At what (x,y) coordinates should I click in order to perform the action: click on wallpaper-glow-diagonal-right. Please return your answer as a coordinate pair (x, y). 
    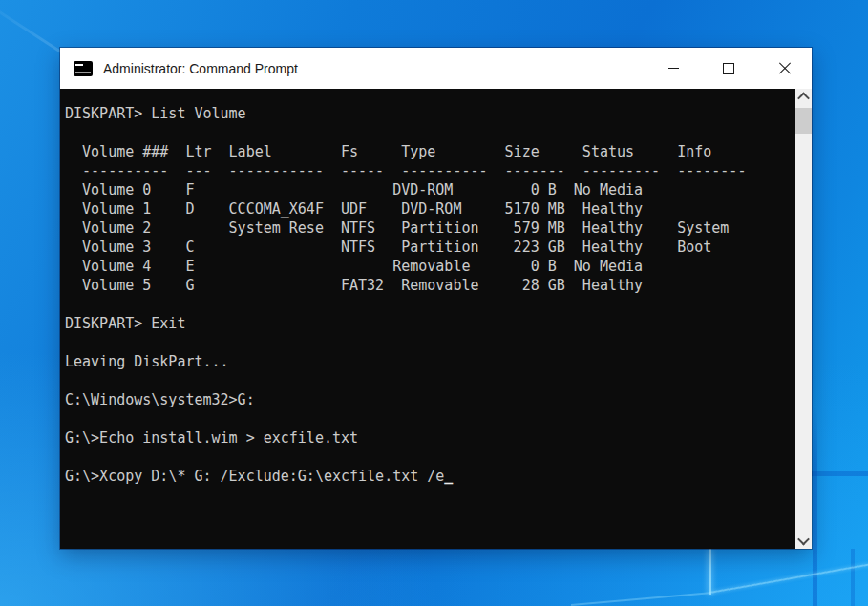
    Looking at the image, I should click on (789, 578).